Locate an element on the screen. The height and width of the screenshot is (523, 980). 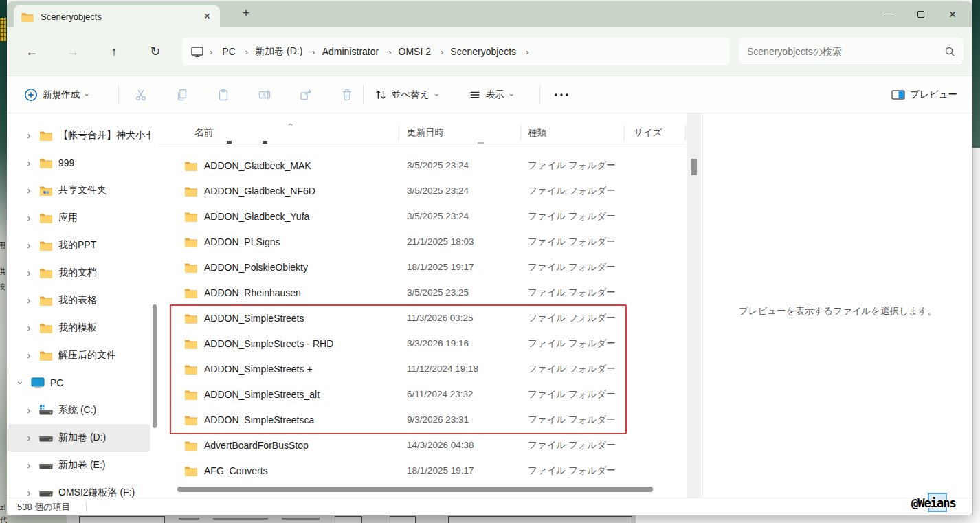
file-row: AdvertBoardForBusStop 14/3/2026 04:38 ファ… is located at coordinates (423, 445).